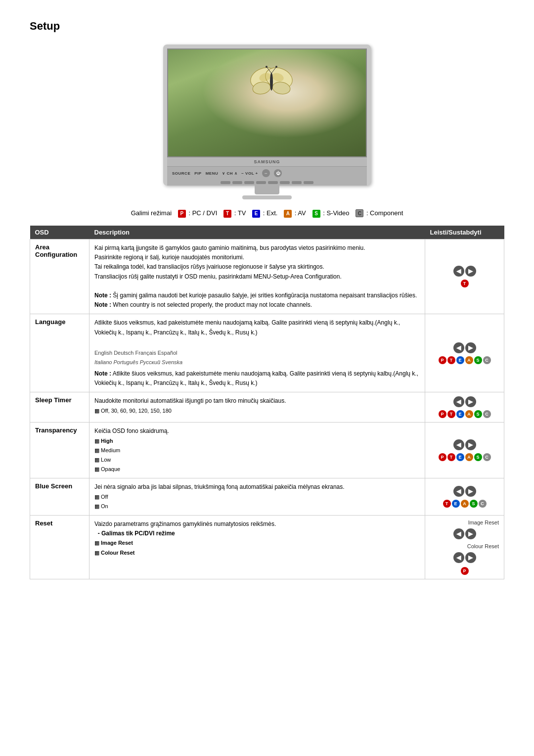 The image size is (534, 756). I want to click on badge-c: C, so click(359, 213).